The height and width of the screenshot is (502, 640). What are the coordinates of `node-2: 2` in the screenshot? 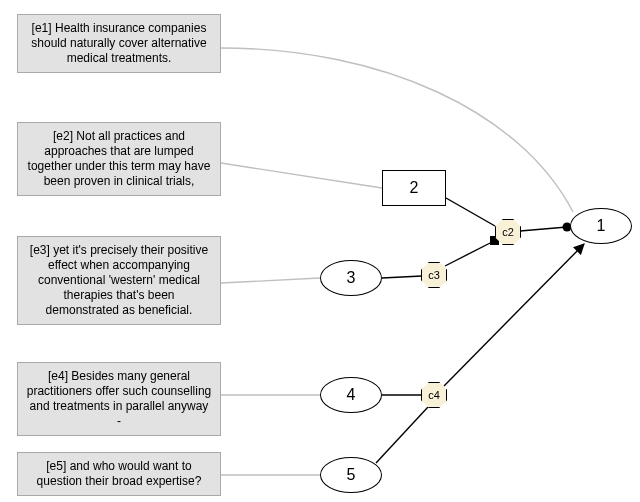 It's located at (414, 188).